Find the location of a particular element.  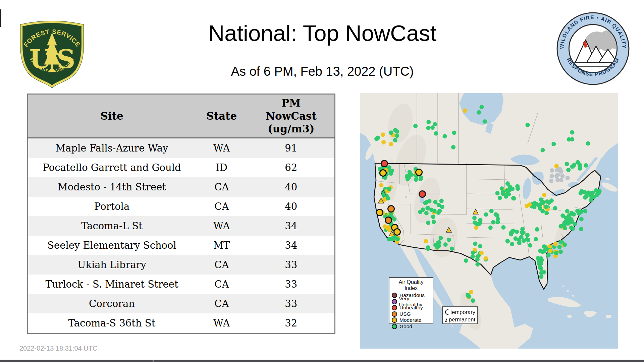

site-cell: Seeley Elementary School is located at coordinates (112, 245).